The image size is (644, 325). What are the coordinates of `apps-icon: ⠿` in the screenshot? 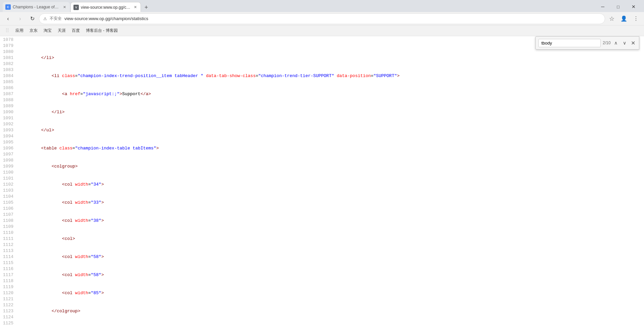 It's located at (7, 31).